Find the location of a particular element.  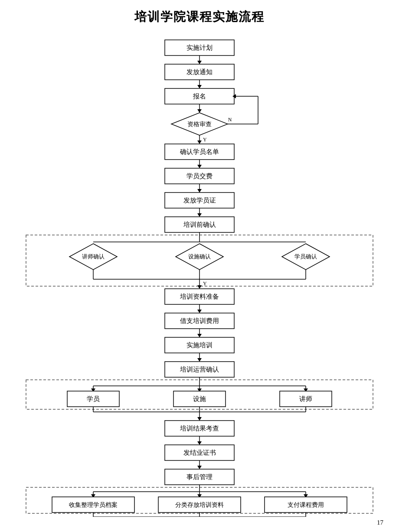

group2-right-label: 讲师 is located at coordinates (306, 399).